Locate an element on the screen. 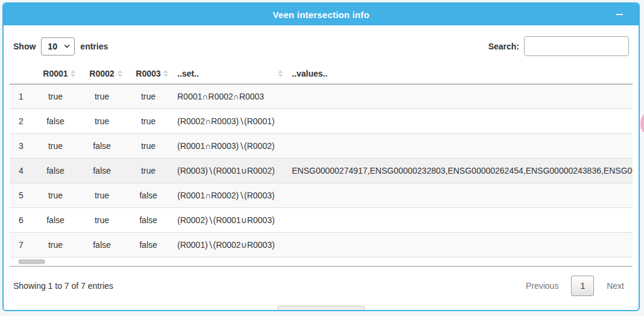 This screenshot has height=316, width=644. header-r0001: R0001 is located at coordinates (55, 74).